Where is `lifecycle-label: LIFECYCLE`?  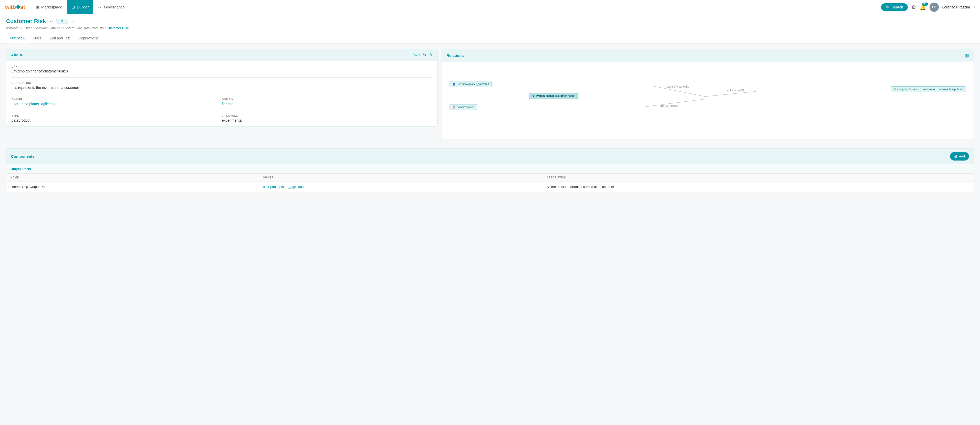 lifecycle-label: LIFECYCLE is located at coordinates (327, 116).